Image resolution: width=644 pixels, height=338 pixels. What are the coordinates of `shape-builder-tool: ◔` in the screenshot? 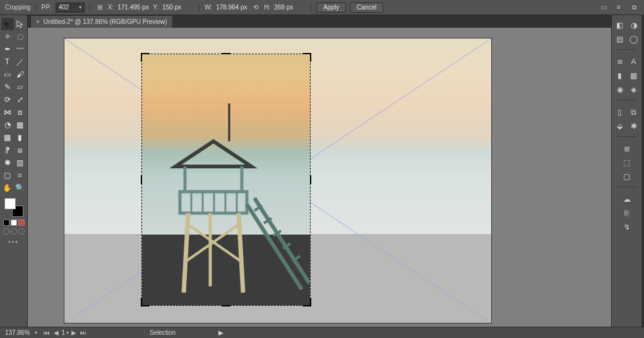 It's located at (8, 125).